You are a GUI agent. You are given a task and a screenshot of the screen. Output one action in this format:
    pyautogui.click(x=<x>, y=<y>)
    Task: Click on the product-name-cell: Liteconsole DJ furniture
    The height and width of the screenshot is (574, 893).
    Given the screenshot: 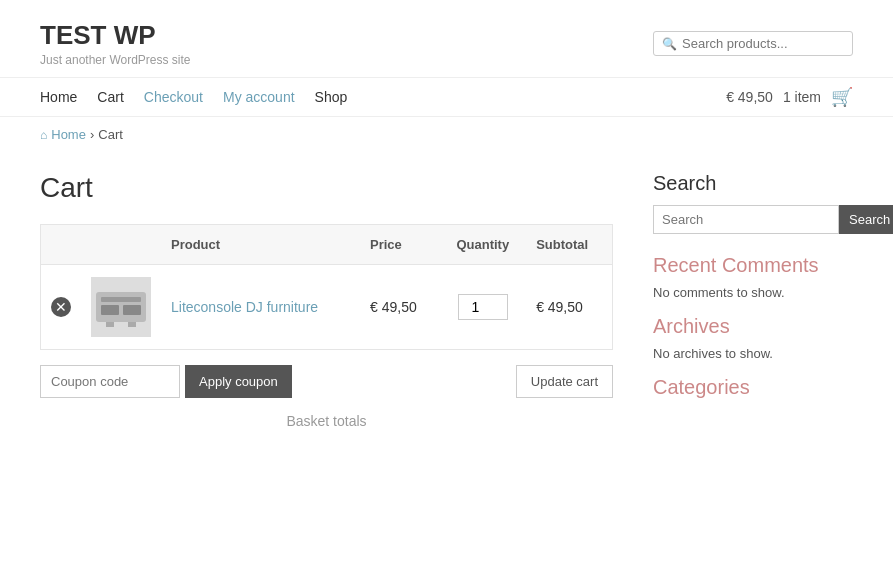 What is the action you would take?
    pyautogui.click(x=260, y=308)
    